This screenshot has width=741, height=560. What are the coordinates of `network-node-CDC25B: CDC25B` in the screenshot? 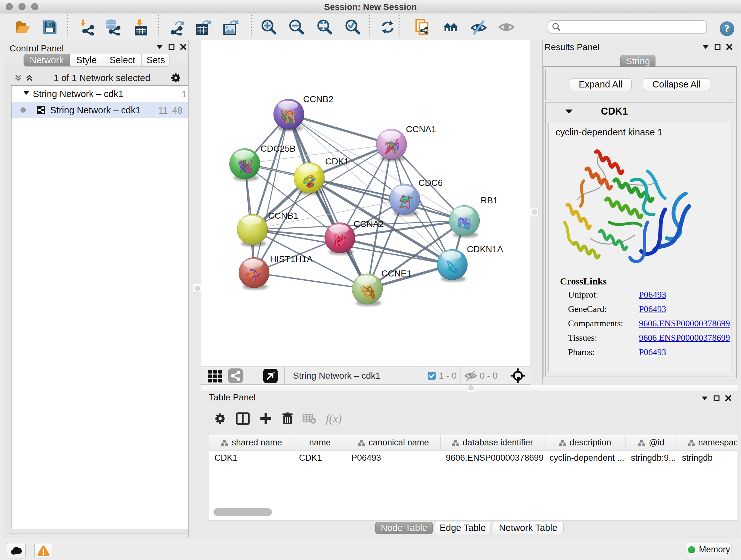 It's located at (263, 162).